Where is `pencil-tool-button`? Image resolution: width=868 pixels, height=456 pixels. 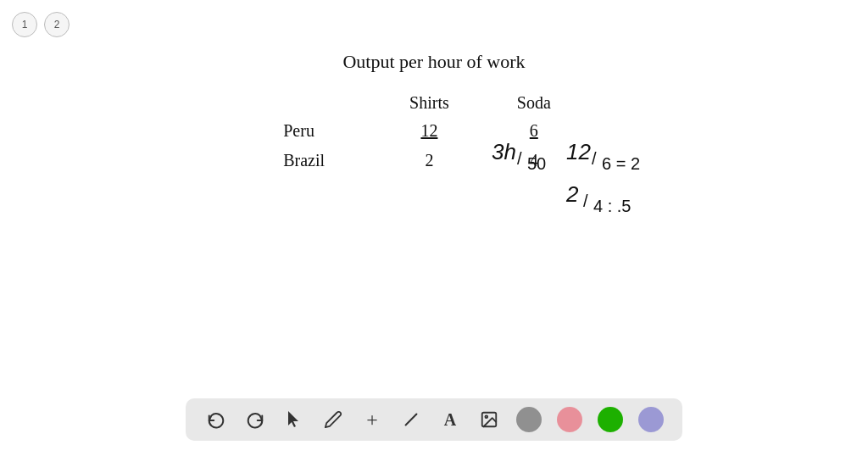 pencil-tool-button is located at coordinates (333, 420).